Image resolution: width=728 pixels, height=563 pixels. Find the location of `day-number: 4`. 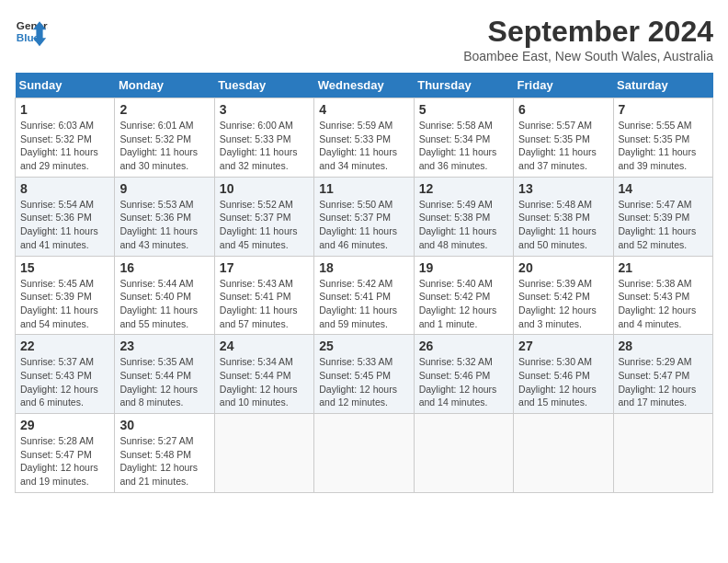

day-number: 4 is located at coordinates (364, 109).